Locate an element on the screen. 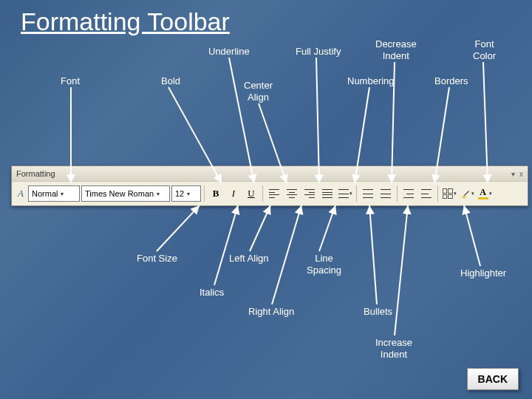  line-spacing-button: ▾ is located at coordinates (345, 194).